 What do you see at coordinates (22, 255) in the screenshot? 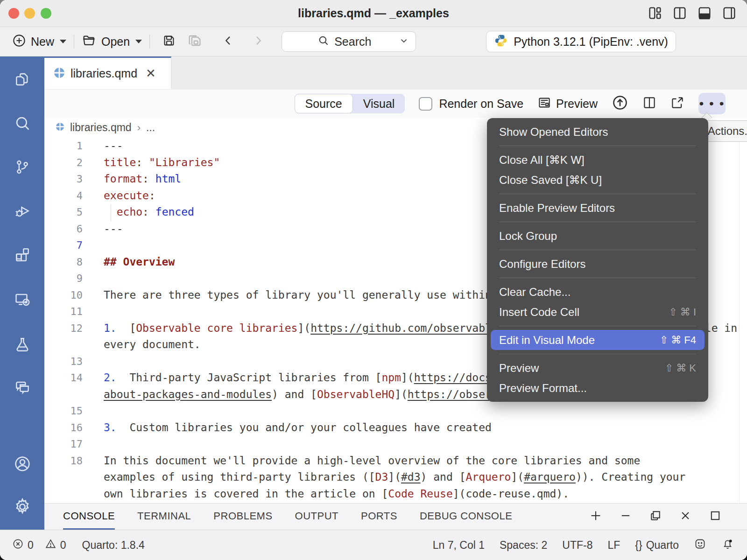
I see `extensions-icon` at bounding box center [22, 255].